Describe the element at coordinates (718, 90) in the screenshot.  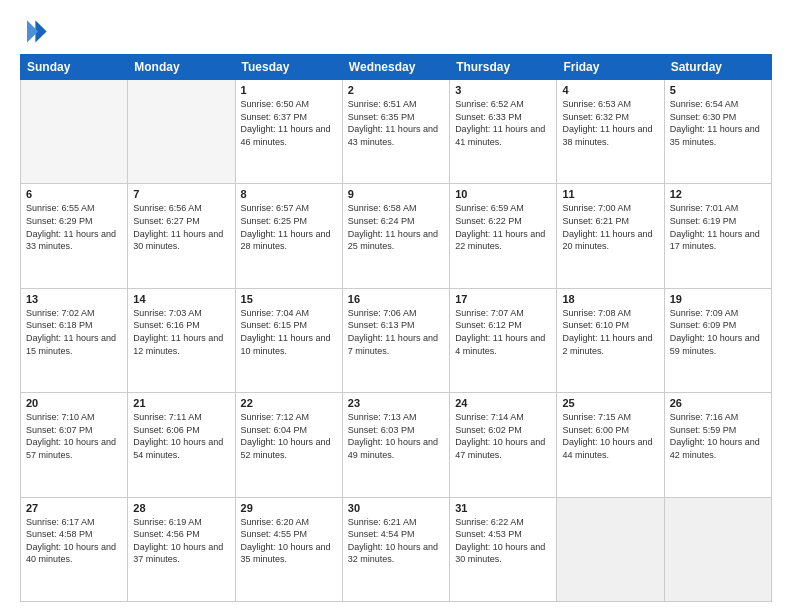
I see `day-number: 5` at that location.